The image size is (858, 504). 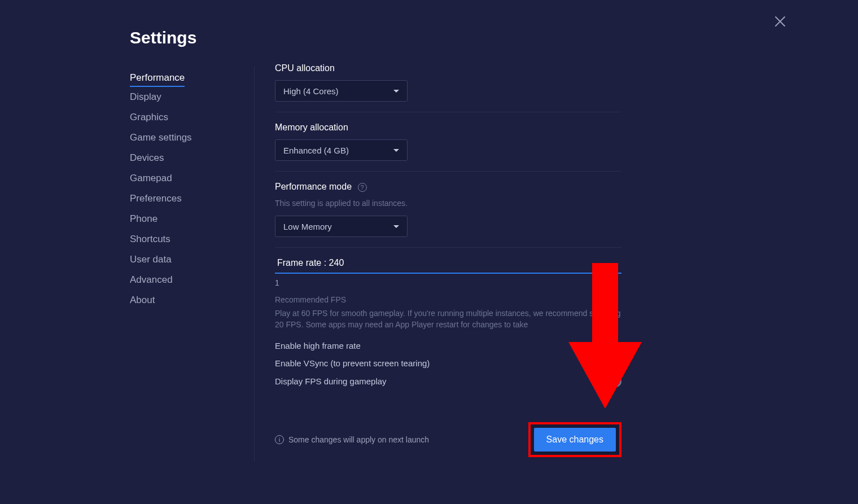 I want to click on cpu-select: High (4 Cores), so click(x=341, y=91).